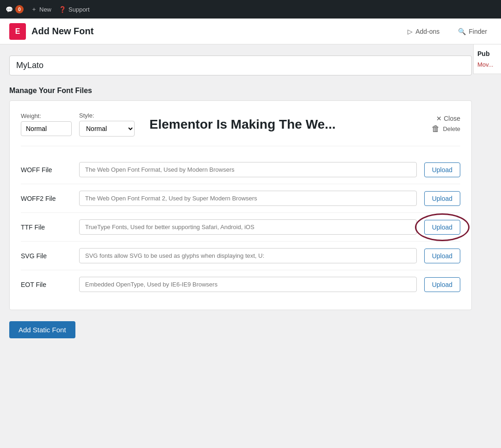  What do you see at coordinates (248, 284) in the screenshot?
I see `eot-input` at bounding box center [248, 284].